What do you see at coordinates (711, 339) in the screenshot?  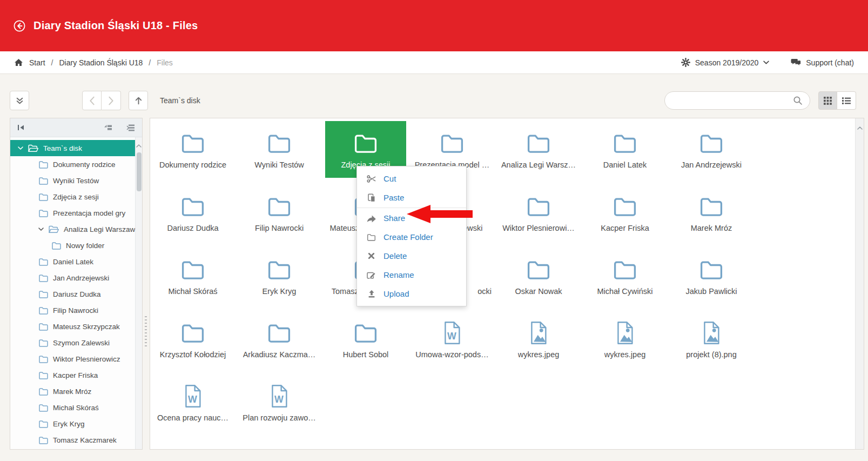 I see `file-tile-projekt-8-png: projekt (8).png` at bounding box center [711, 339].